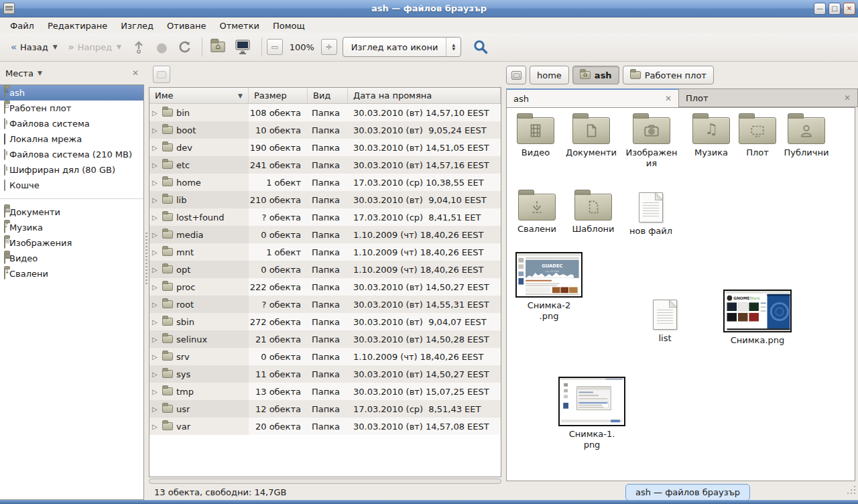 This screenshot has height=504, width=858. What do you see at coordinates (24, 74) in the screenshot?
I see `sidebar-selector: Места ▼` at bounding box center [24, 74].